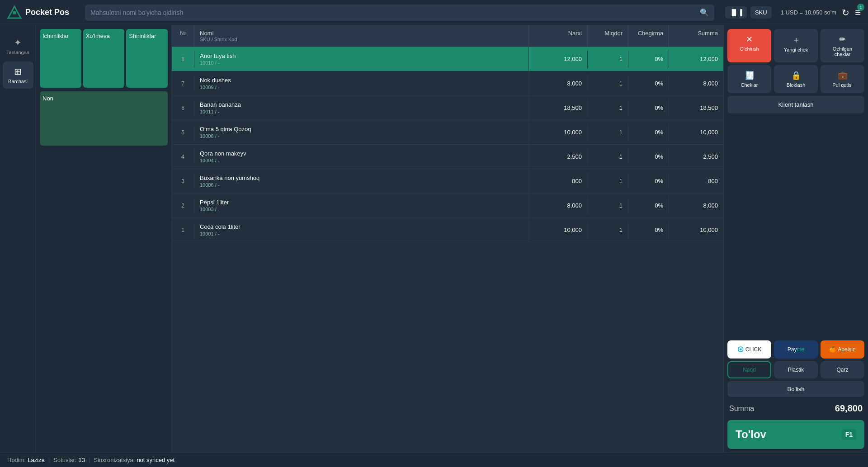 This screenshot has height=467, width=868. I want to click on topbar: Pocket Pos 🔍 ▐▌▐ SKU 1 USD = 10,950 so'm…, so click(434, 13).